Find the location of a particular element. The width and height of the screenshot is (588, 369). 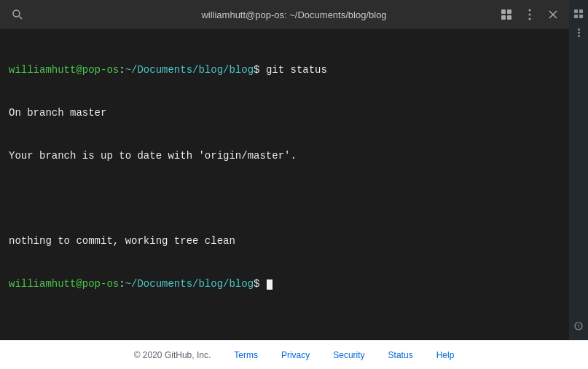

search-button is located at coordinates (17, 15).